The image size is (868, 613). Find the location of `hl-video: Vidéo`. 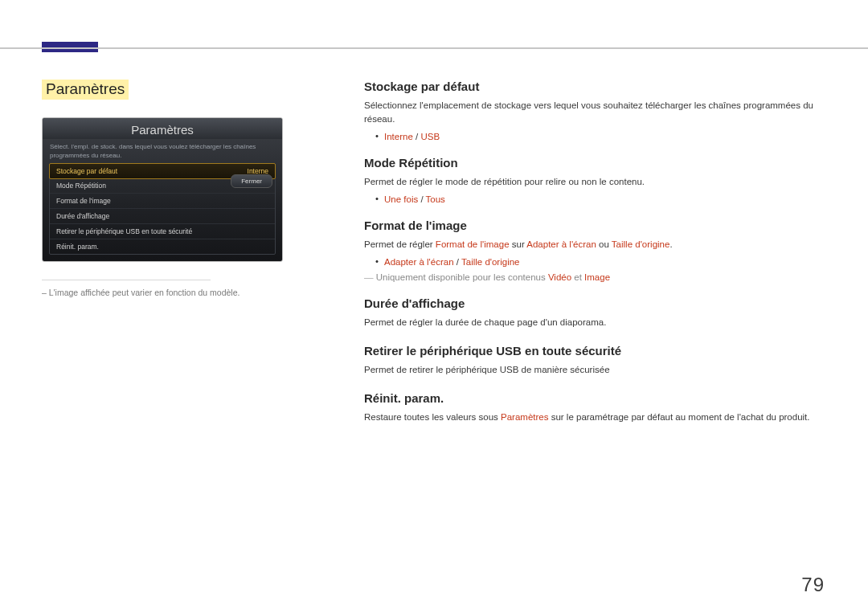

hl-video: Vidéo is located at coordinates (559, 277).